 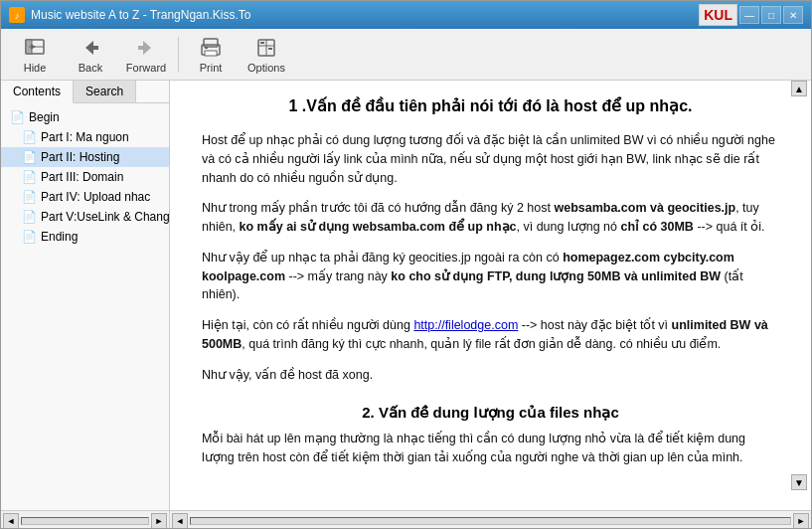 I want to click on window-controls: KUL — □ ✕, so click(x=751, y=15).